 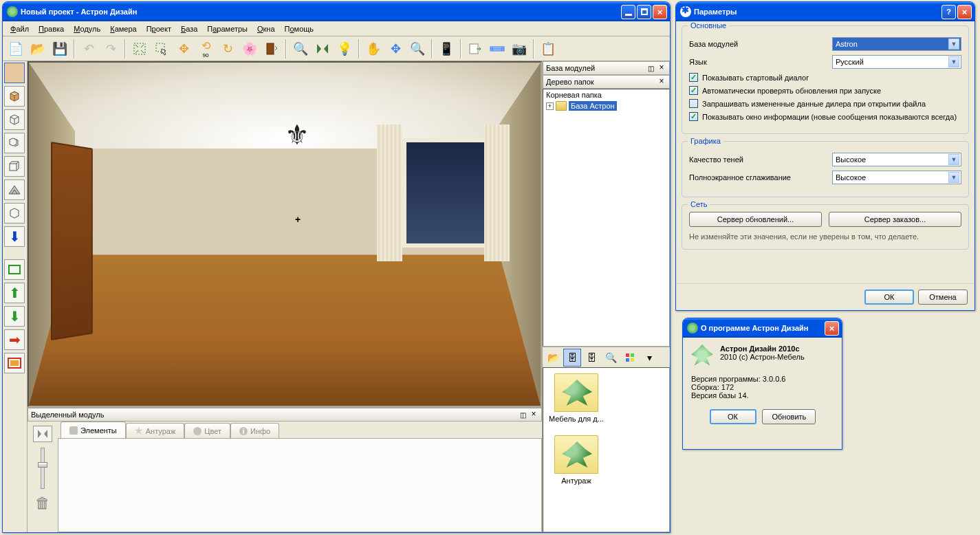 What do you see at coordinates (89, 49) in the screenshot?
I see `undo-button: ↶` at bounding box center [89, 49].